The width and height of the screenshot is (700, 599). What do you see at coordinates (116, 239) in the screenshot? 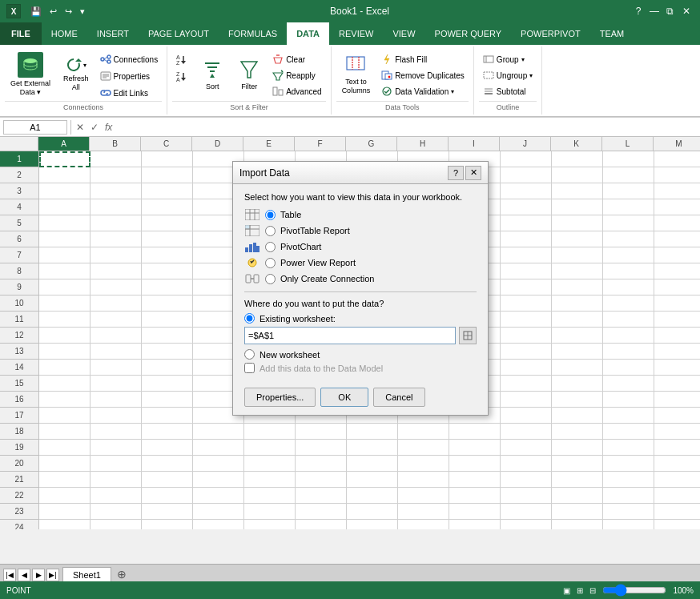
I see `cell-B6` at bounding box center [116, 239].